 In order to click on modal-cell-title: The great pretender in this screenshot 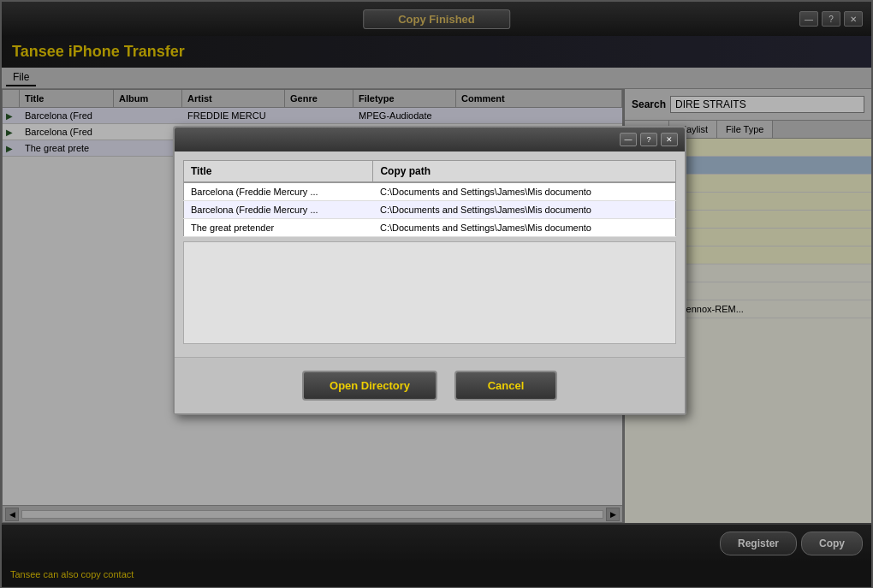, I will do `click(279, 228)`.